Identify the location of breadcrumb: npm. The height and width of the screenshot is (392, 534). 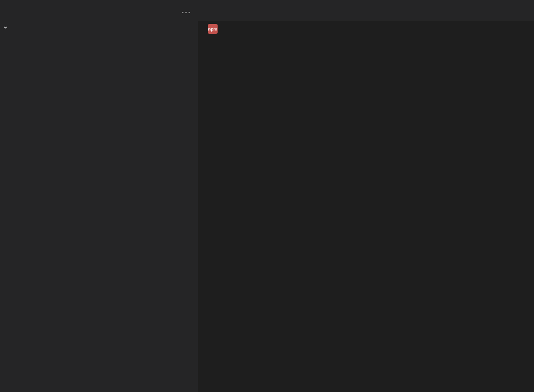
(366, 29).